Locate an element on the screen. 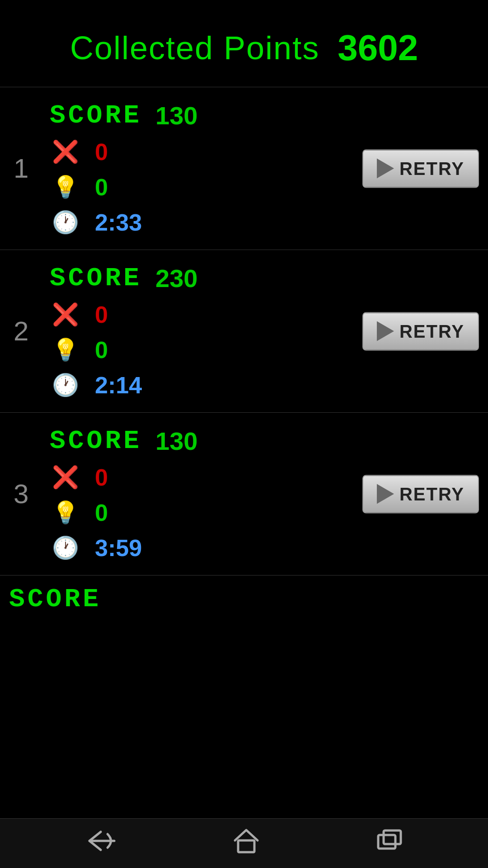 The width and height of the screenshot is (488, 868). retry-label-1: RETRY is located at coordinates (432, 168).